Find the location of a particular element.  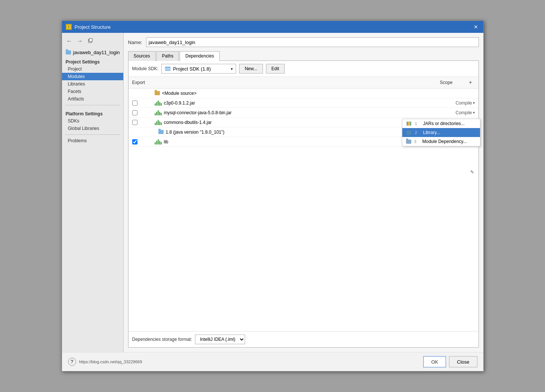

tab-sources: Sources is located at coordinates (142, 56).